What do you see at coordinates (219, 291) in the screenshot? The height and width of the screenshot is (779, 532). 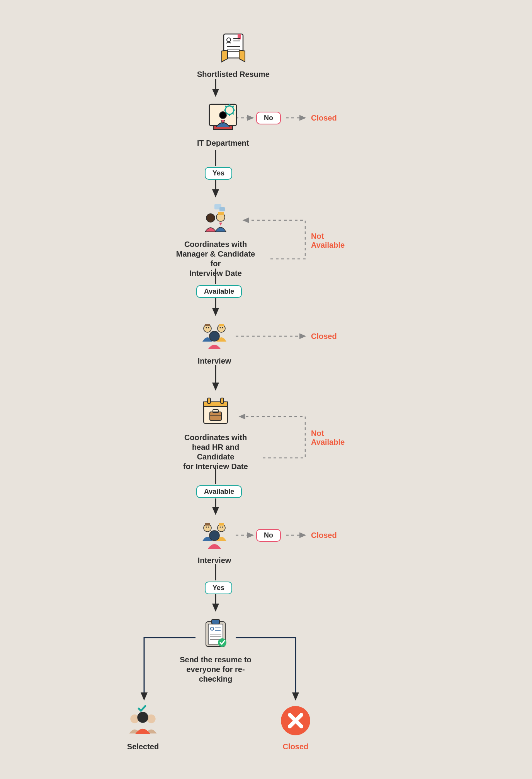 I see `pill-available-1: Available` at bounding box center [219, 291].